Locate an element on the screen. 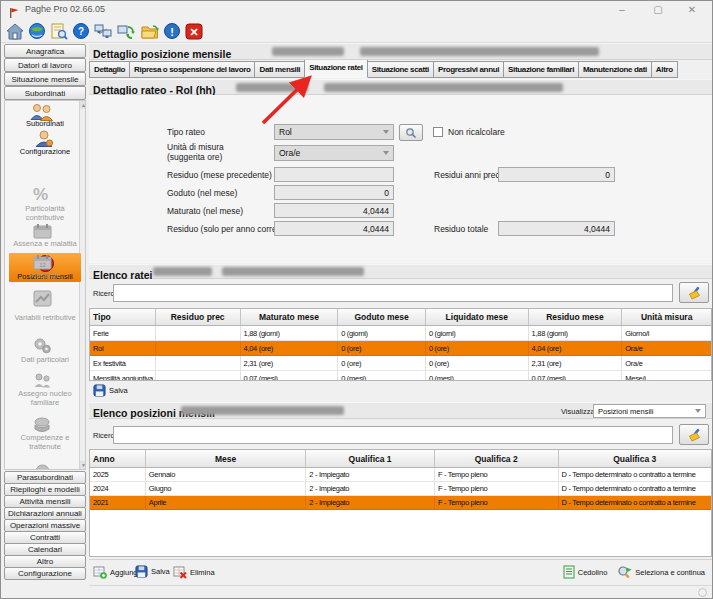  table-row-ex-festivita: Ex festività 2,31 (ore) 0 (ore) 0 (ore) … is located at coordinates (400, 364).